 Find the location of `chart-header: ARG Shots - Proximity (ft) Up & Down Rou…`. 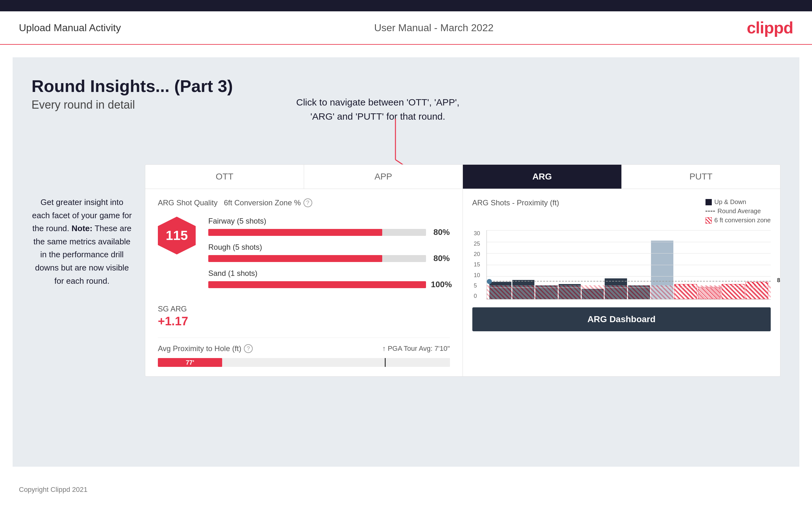

chart-header: ARG Shots - Proximity (ft) Up & Down Rou… is located at coordinates (622, 211).